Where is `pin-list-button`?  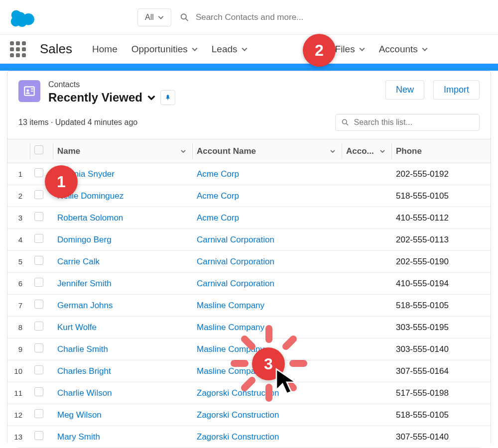 pin-list-button is located at coordinates (168, 98).